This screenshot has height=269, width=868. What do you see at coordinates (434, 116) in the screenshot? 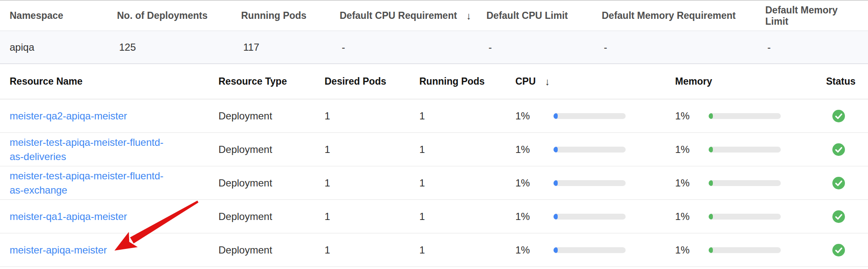
I see `resource-row: meister-qa2-apiqa-meister Deployment 1 1…` at bounding box center [434, 116].